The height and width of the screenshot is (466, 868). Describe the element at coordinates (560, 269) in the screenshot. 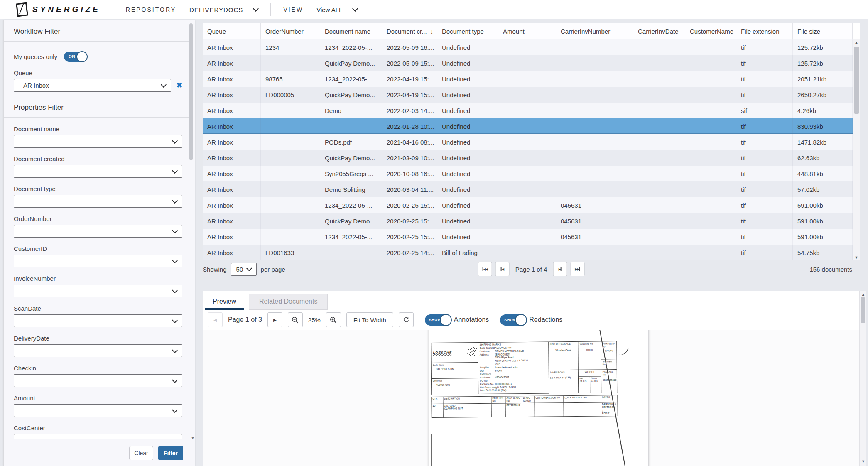

I see `next-page-button: ▶` at that location.